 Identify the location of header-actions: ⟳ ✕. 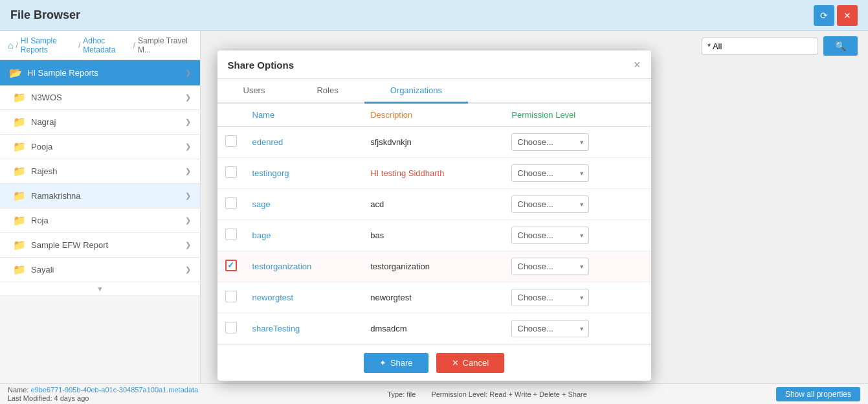
(836, 16).